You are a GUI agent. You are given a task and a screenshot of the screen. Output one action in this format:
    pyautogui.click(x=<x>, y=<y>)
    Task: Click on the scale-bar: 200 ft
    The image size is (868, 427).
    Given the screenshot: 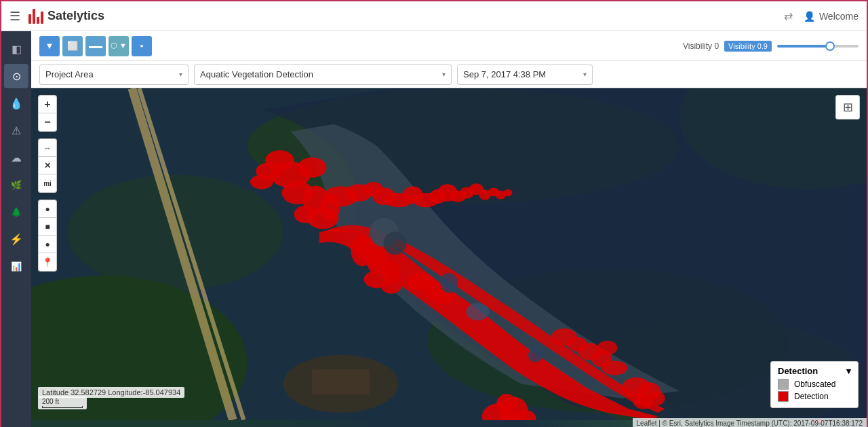 What is the action you would take?
    pyautogui.click(x=62, y=403)
    